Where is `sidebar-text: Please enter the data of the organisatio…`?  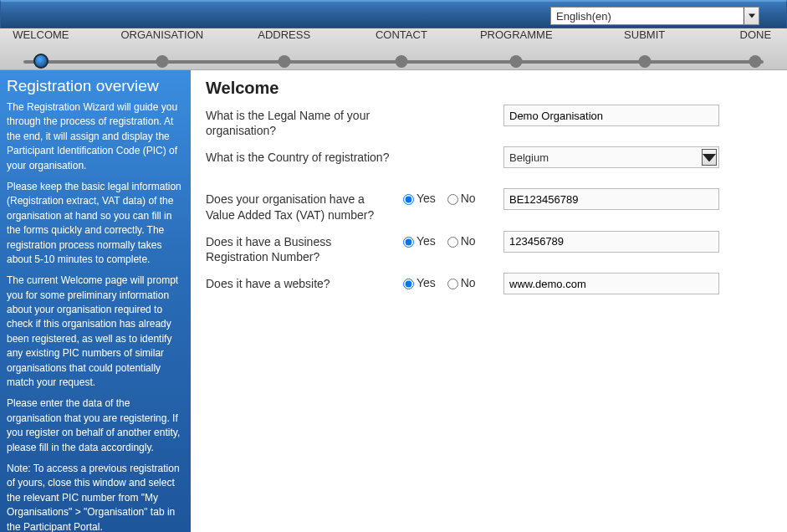
sidebar-text: Please enter the data of the organisatio… is located at coordinates (95, 426).